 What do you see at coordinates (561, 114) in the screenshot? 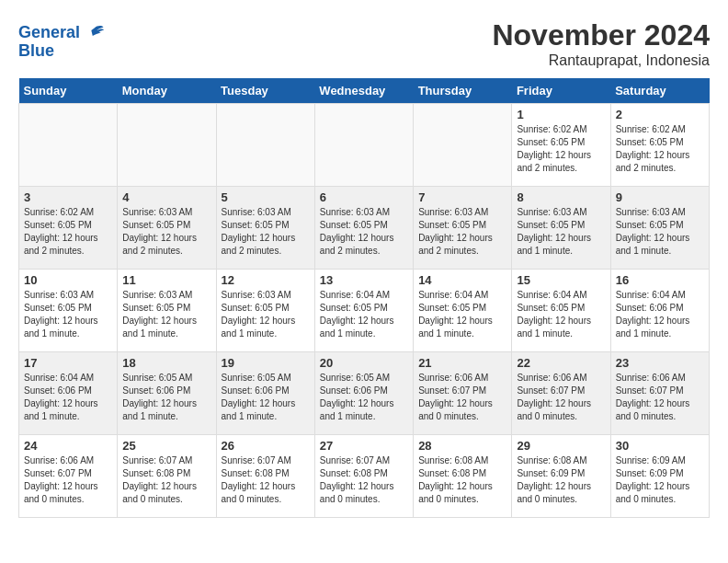
I see `day-number: 1` at bounding box center [561, 114].